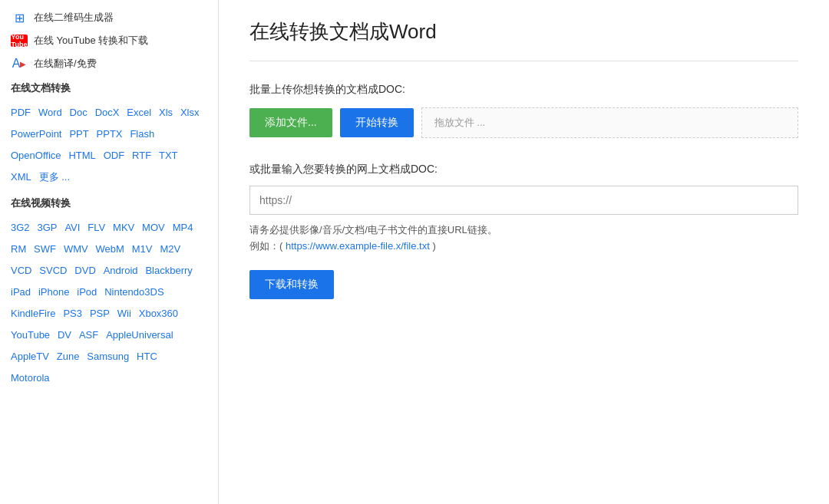 The image size is (829, 504). What do you see at coordinates (158, 313) in the screenshot?
I see `link-xbox360: Xbox360` at bounding box center [158, 313].